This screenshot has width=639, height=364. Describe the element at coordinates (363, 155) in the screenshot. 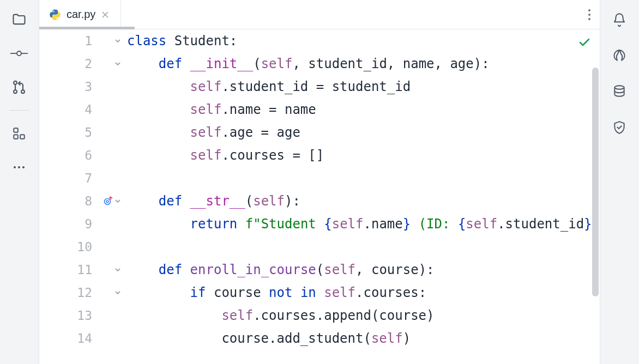

I see `code-line: self.courses = []` at that location.